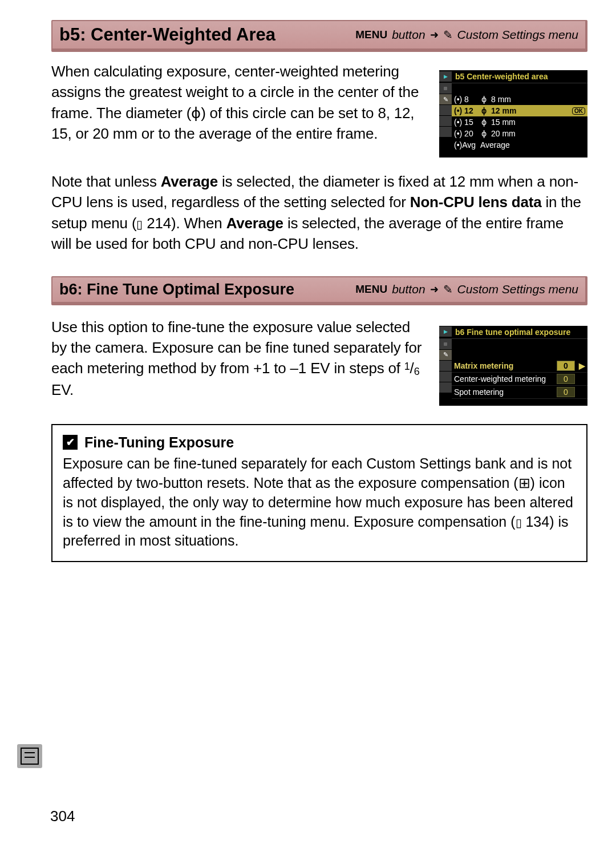  Describe the element at coordinates (520, 332) in the screenshot. I see `lcd-b6-title: b6 Fine tune optimal exposure` at that location.